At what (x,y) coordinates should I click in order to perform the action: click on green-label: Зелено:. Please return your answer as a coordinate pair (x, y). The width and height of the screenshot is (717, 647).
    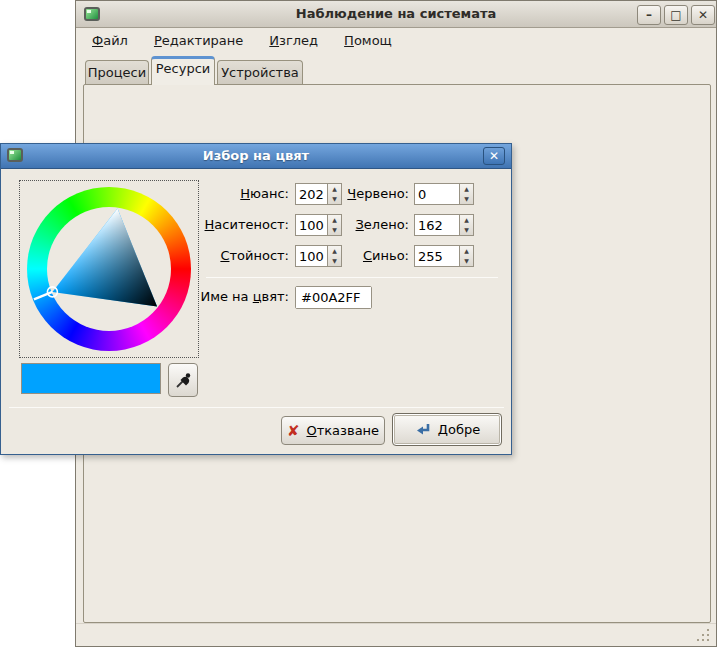
    Looking at the image, I should click on (334, 225).